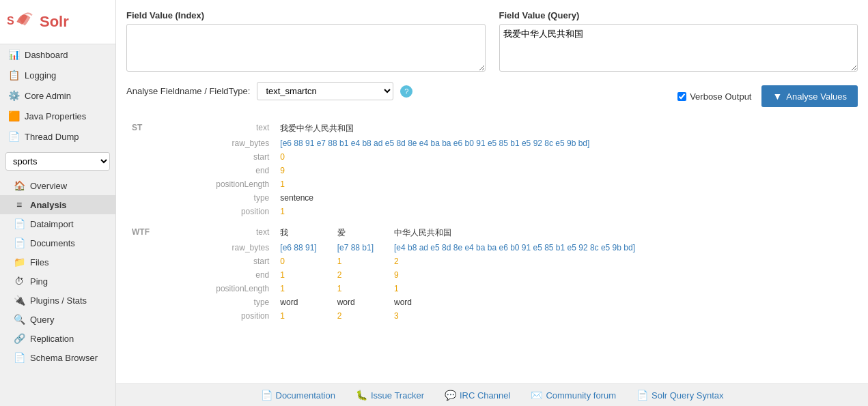 Image resolution: width=868 pixels, height=406 pixels. What do you see at coordinates (214, 143) in the screenshot?
I see `st-rawbytes-key: raw_bytes` at bounding box center [214, 143].